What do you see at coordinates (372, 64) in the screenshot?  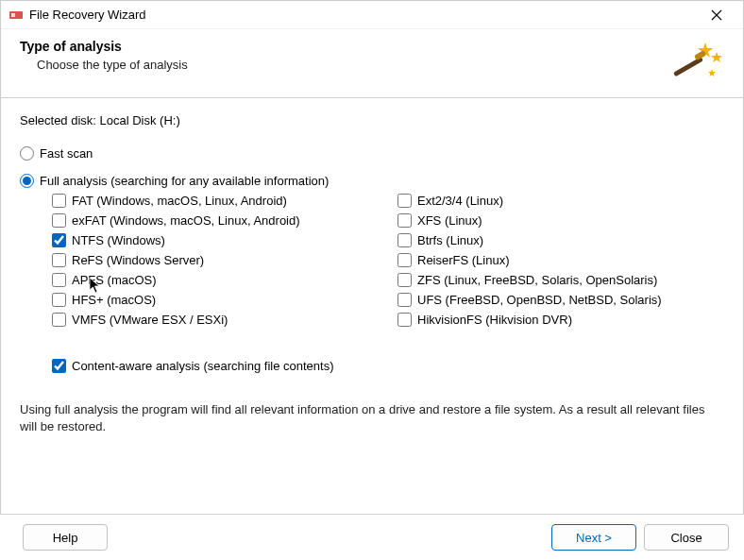 I see `wizard-header: Type of analysis Choose the type of anal…` at bounding box center [372, 64].